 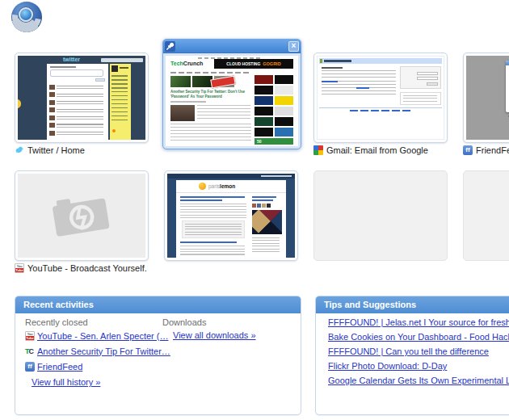 I want to click on recently-closed-column: Recently closed YouTube YouTube - Sen. A…, so click(x=98, y=352).